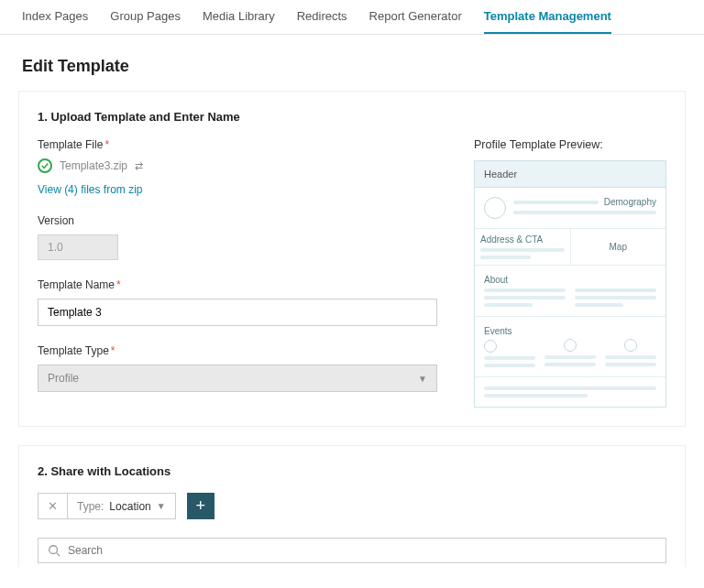  I want to click on preview-box: Header Demography, so click(570, 284).